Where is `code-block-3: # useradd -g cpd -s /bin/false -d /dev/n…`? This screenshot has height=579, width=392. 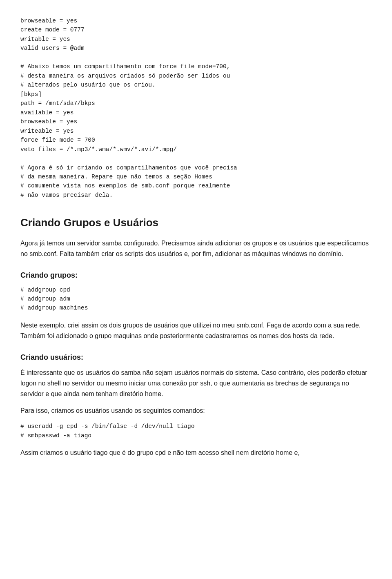
code-block-3: # useradd -g cpd -s /bin/false -d /dev/n… is located at coordinates (196, 431).